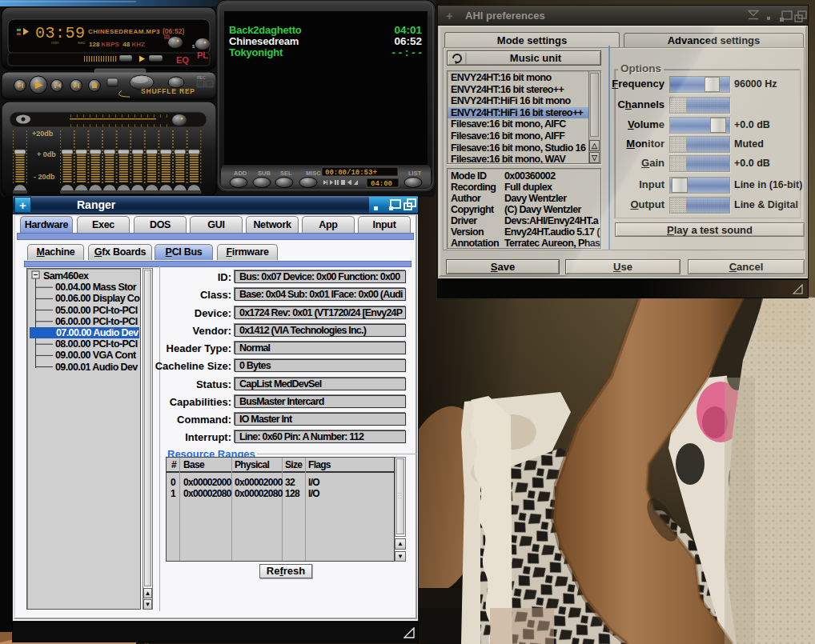 The height and width of the screenshot is (644, 815). Describe the element at coordinates (381, 184) in the screenshot. I see `svg-text: 04:00` at that location.